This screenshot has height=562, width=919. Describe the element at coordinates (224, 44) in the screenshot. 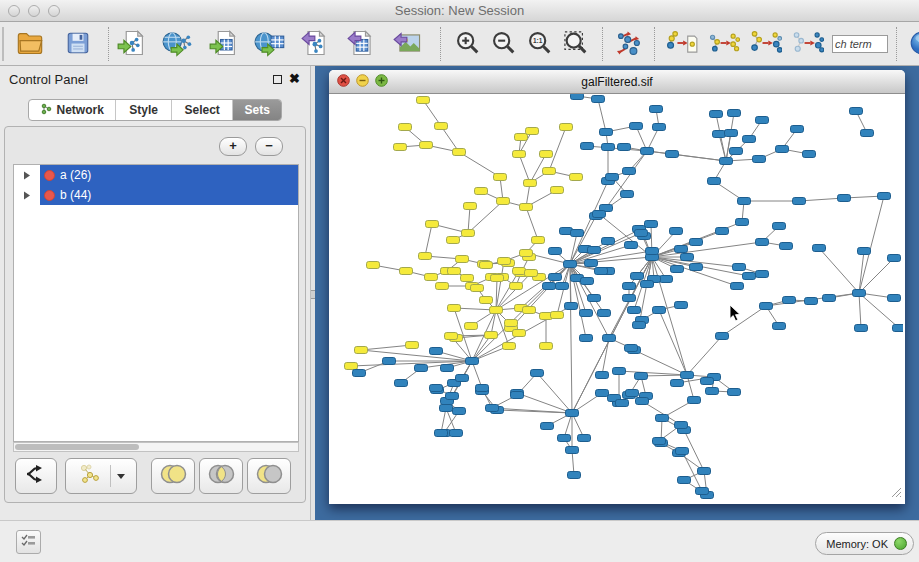

I see `import-table-file-button` at that location.